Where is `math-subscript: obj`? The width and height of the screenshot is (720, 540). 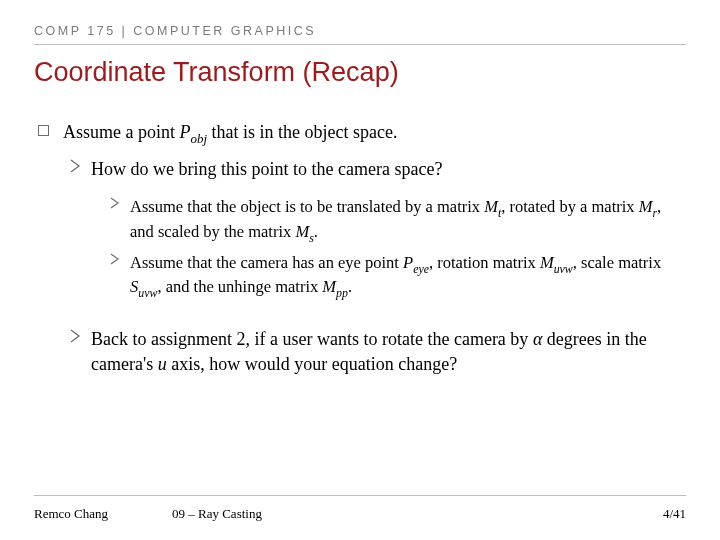 math-subscript: obj is located at coordinates (200, 138).